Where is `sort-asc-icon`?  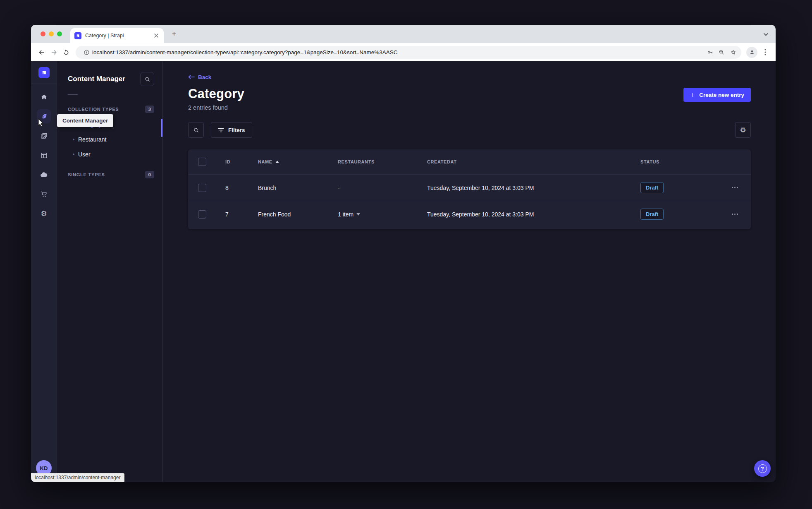
sort-asc-icon is located at coordinates (277, 162).